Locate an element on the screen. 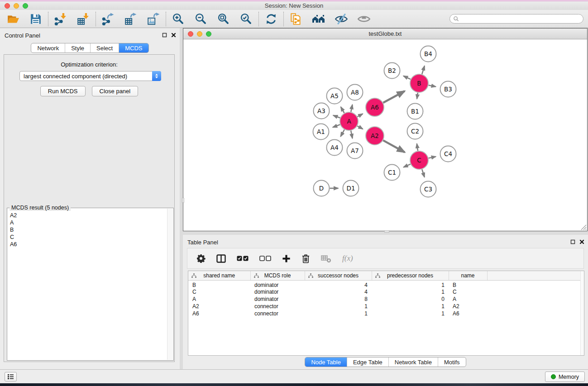 The image size is (588, 386). graph-node-A8: A8 is located at coordinates (355, 92).